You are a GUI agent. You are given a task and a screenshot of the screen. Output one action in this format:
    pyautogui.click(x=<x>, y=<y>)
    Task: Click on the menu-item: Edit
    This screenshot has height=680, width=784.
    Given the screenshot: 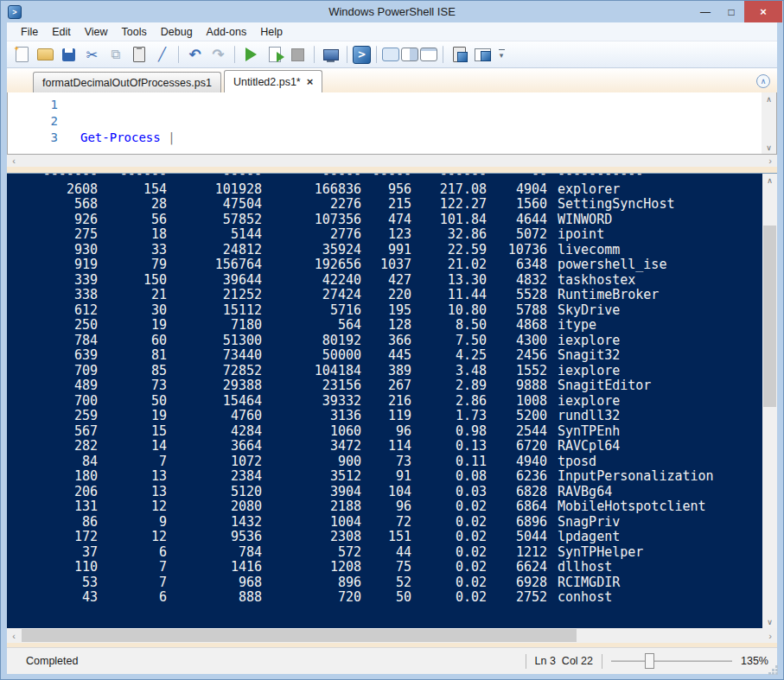 What is the action you would take?
    pyautogui.click(x=61, y=32)
    